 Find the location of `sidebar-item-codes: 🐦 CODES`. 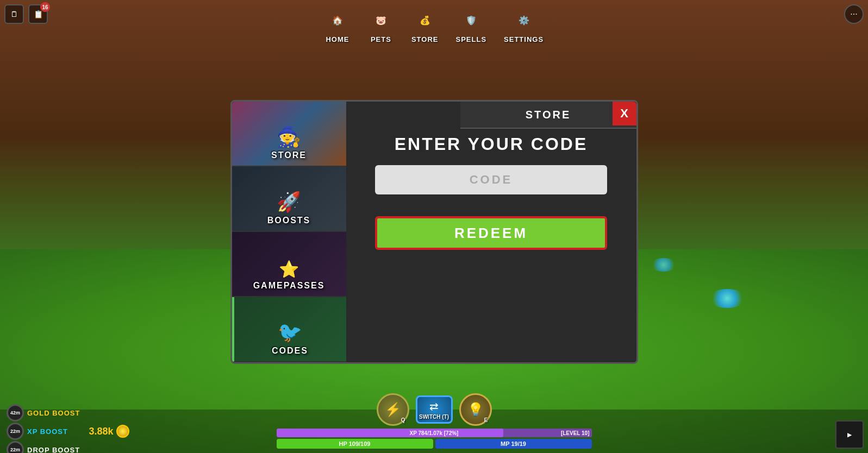

sidebar-item-codes: 🐦 CODES is located at coordinates (289, 330).